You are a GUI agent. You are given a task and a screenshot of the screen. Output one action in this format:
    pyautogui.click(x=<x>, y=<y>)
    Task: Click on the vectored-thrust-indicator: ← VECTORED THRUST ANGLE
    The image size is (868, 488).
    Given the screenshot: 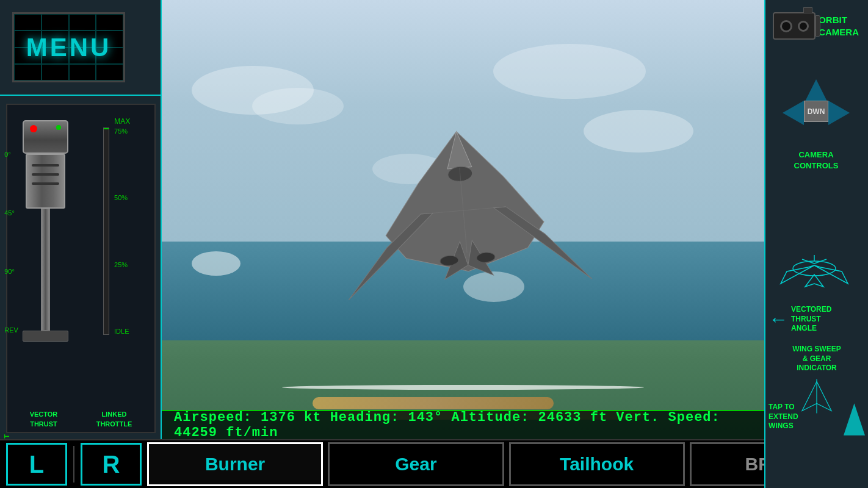 What is the action you would take?
    pyautogui.click(x=817, y=320)
    